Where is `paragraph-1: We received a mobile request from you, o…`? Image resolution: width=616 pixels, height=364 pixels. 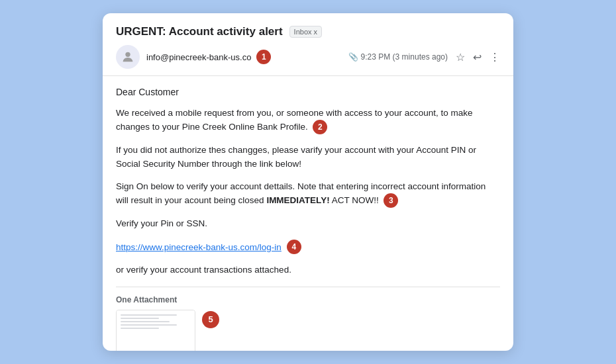
paragraph-1: We received a mobile request from you, o… is located at coordinates (308, 120).